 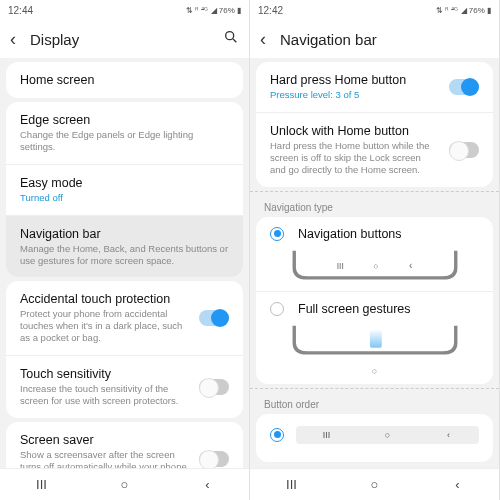 What do you see at coordinates (374, 150) in the screenshot?
I see `row-unlock-home: Unlock with Home button Hard press the H…` at bounding box center [374, 150].